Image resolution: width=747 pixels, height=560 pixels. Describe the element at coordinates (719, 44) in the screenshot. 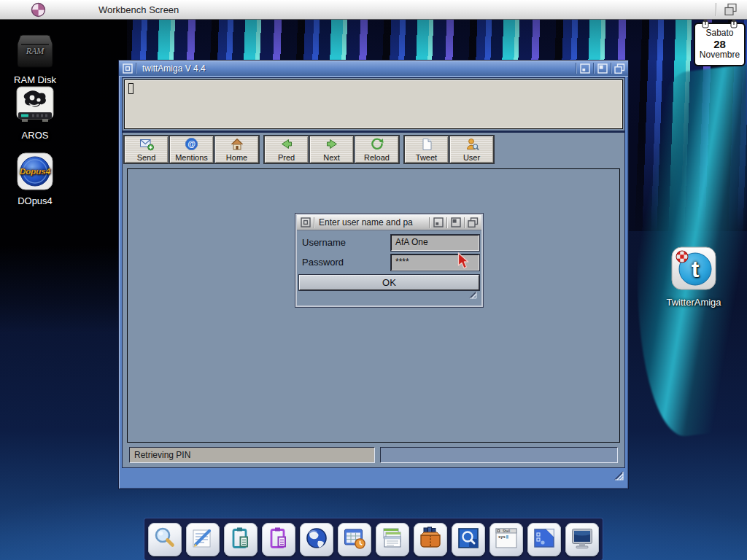

I see `calendar-widget: Sabato 28 Novembre` at that location.